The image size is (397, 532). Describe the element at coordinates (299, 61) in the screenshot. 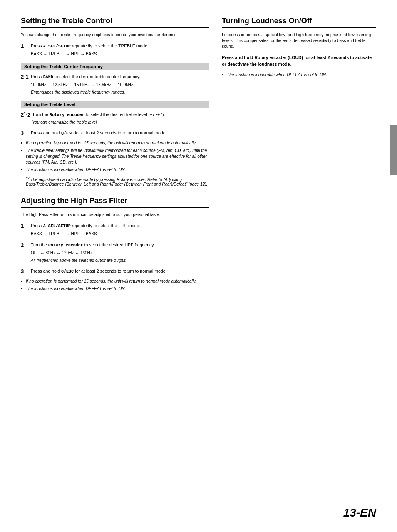

I see `loudness-instruction: Press and hold Rotary encoder (LOUD) for…` at that location.